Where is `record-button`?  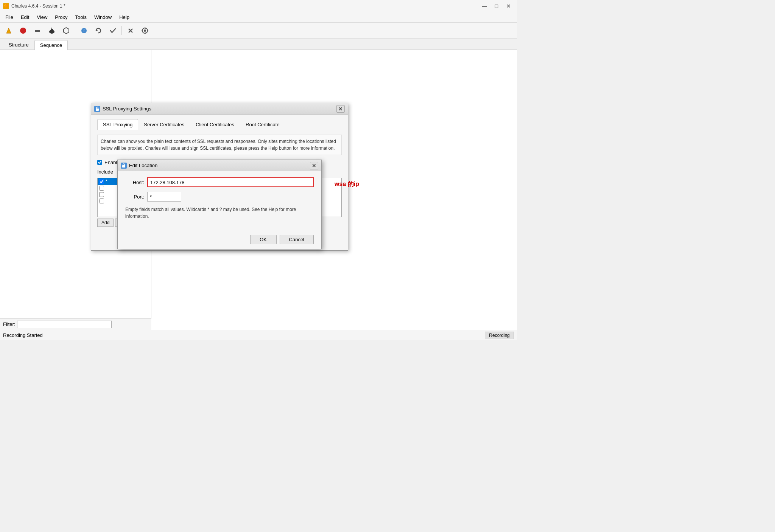
record-button is located at coordinates (23, 31).